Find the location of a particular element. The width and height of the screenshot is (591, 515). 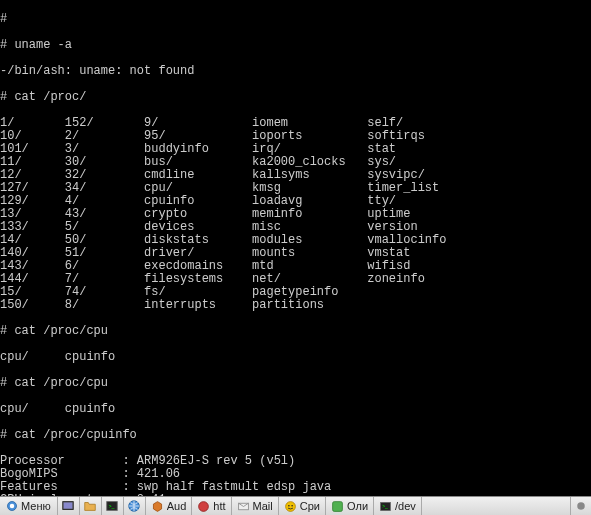

app-label: Mail is located at coordinates (263, 506).